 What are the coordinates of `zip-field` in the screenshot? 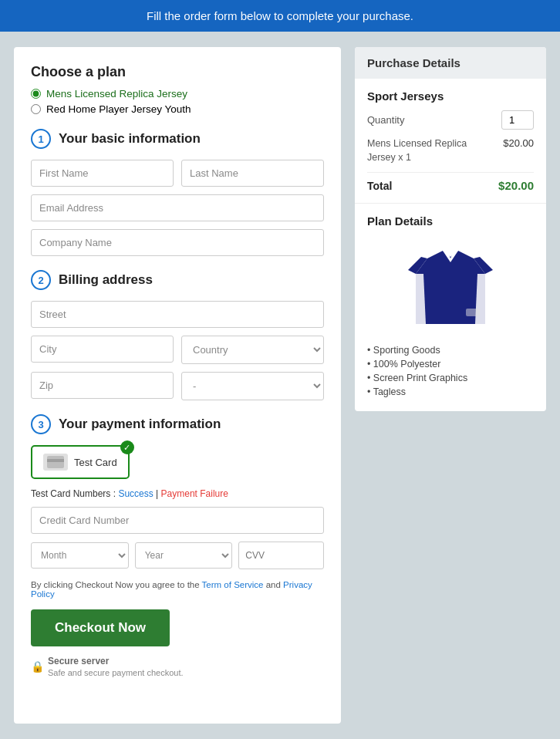 It's located at (102, 386).